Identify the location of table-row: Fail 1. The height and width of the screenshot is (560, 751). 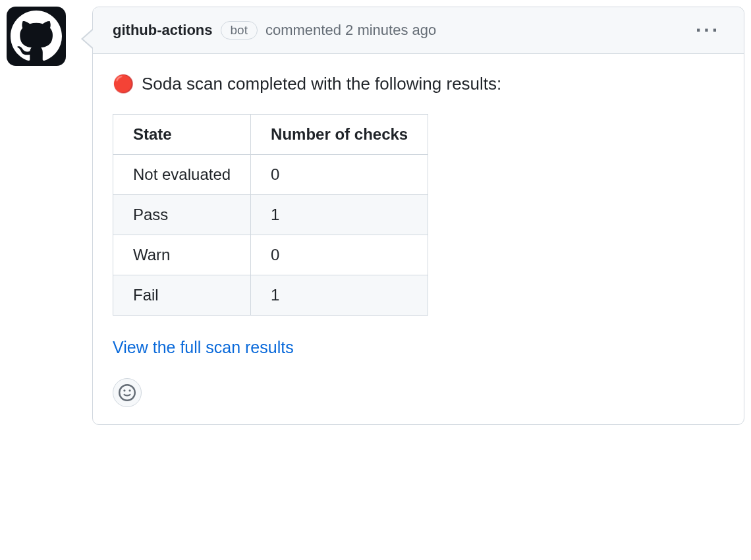
(271, 295).